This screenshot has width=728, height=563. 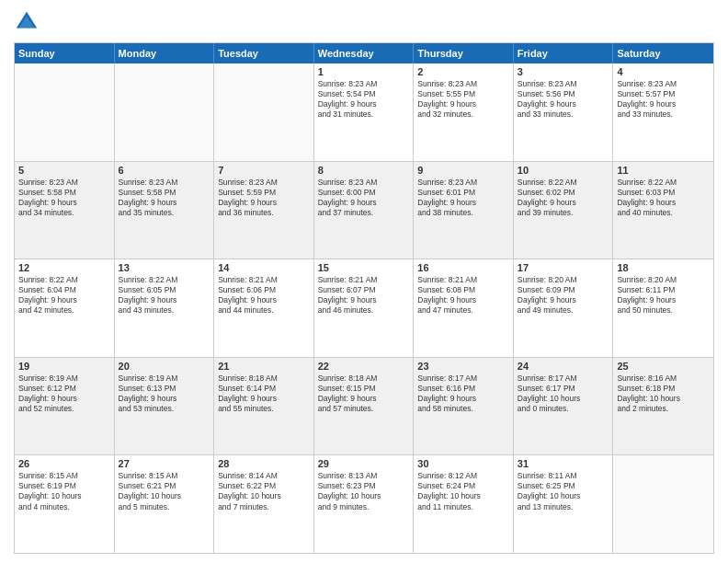 I want to click on cell-info-text: Sunrise: 8:22 AM Sunset: 6:03 PM Dayligh…, so click(x=664, y=198).